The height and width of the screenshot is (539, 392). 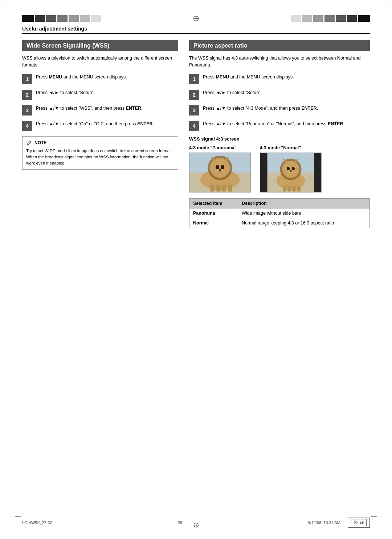 I want to click on bar-right, so click(x=330, y=19).